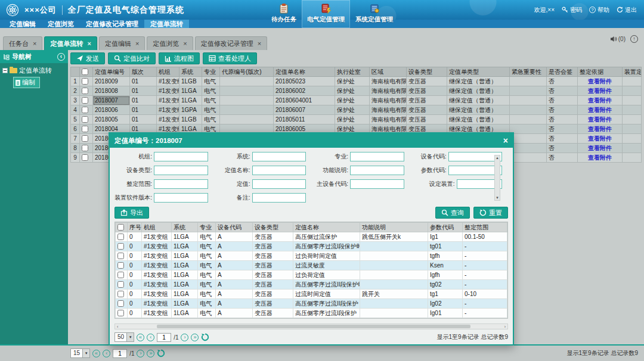 This screenshot has height=361, width=644. I want to click on scroll-left-icon: ‹, so click(117, 326).